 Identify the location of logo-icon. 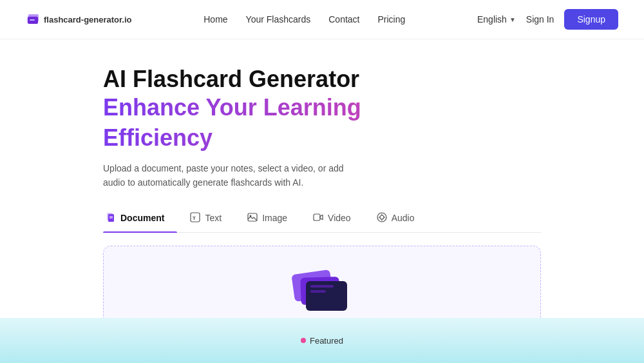
(33, 19).